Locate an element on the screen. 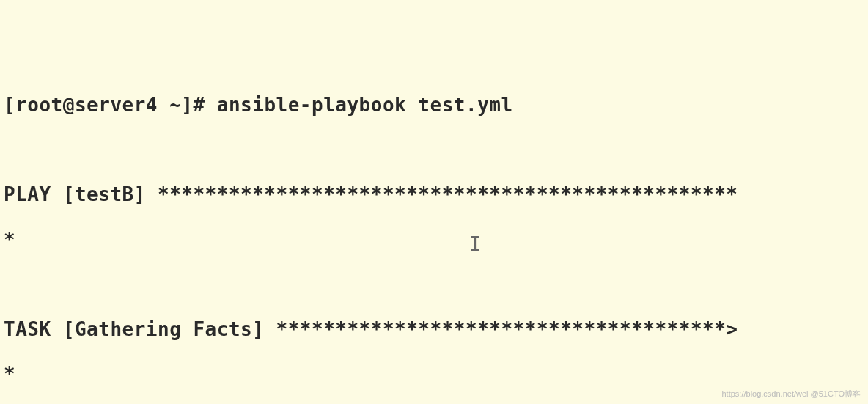 The height and width of the screenshot is (404, 868). task-gathering-facts-header-cont: * is located at coordinates (434, 374).